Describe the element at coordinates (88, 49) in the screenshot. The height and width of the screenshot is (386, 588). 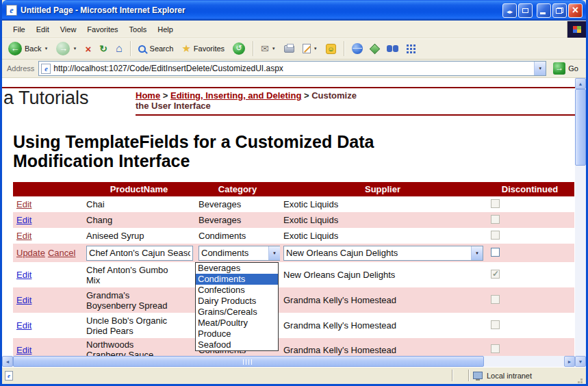
I see `stop-button` at that location.